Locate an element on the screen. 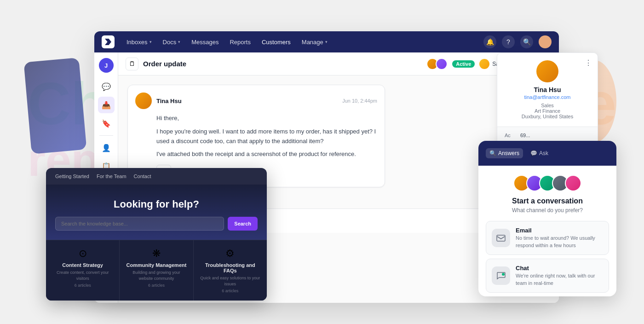 This screenshot has height=324, width=644. kb-search-input is located at coordinates (140, 224).